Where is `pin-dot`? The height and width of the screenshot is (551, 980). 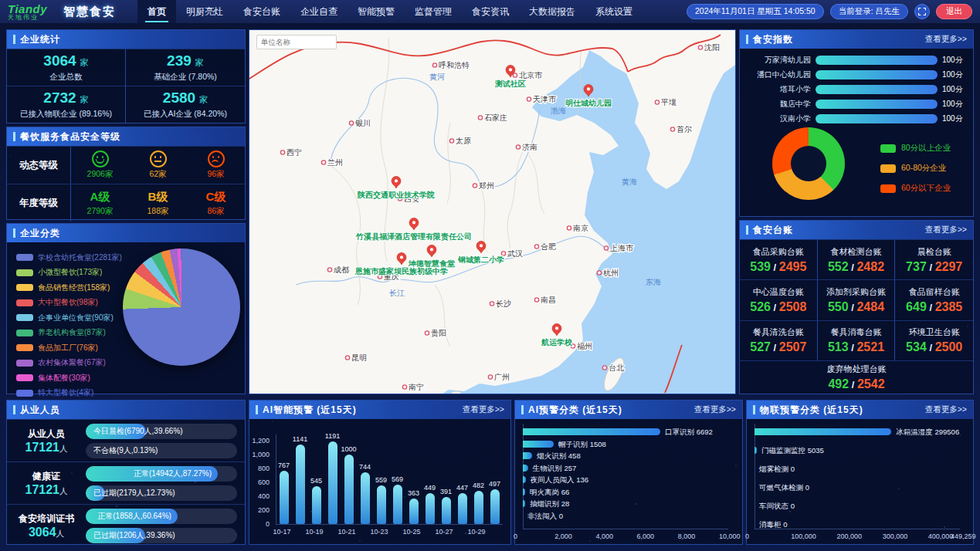 pin-dot is located at coordinates (414, 222).